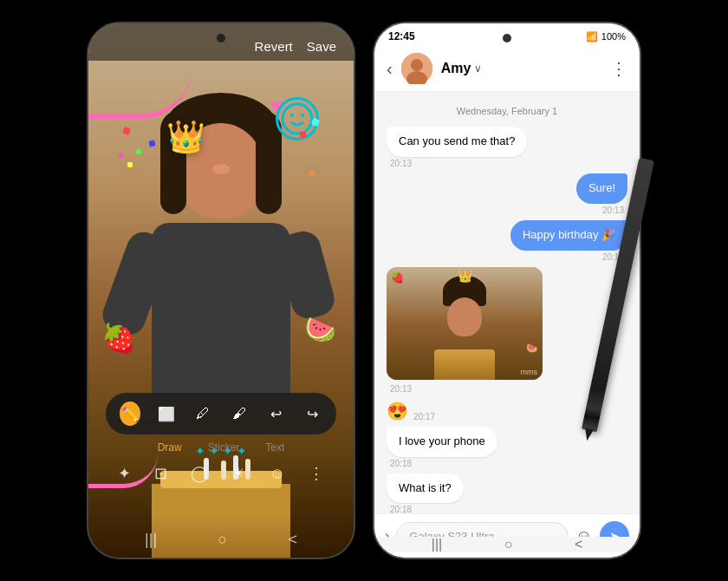 The width and height of the screenshot is (728, 581). What do you see at coordinates (402, 36) in the screenshot?
I see `status-time: 12:45` at bounding box center [402, 36].